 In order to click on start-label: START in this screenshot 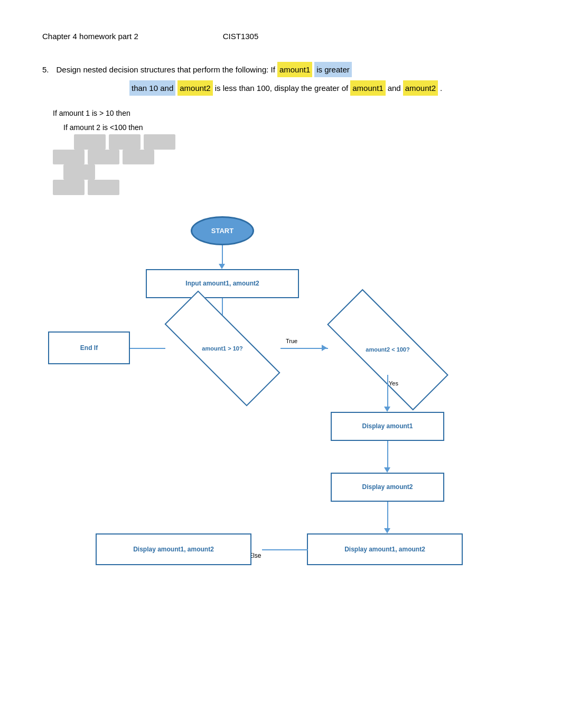, I will do `click(222, 231)`.